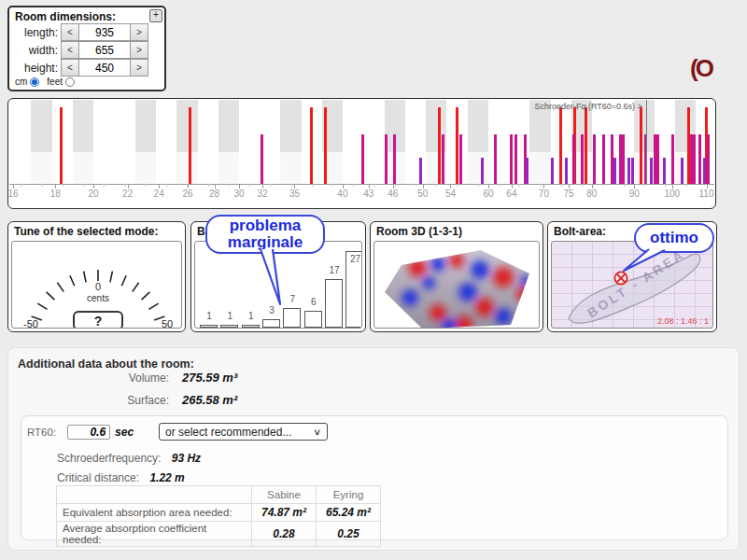  Describe the element at coordinates (139, 67) in the screenshot. I see `height-increment-button: >` at that location.